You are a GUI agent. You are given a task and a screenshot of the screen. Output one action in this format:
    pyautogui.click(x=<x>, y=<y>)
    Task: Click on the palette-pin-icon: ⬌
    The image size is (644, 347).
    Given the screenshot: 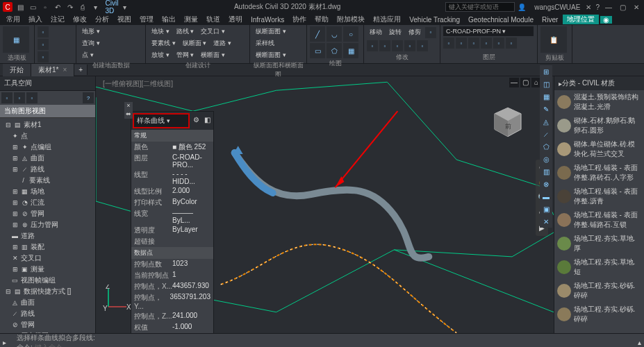 What is the action you would take?
    pyautogui.click(x=129, y=115)
    